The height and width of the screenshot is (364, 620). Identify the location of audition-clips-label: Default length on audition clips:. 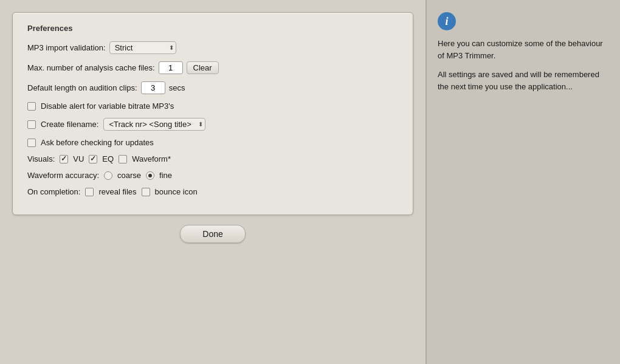
(83, 88).